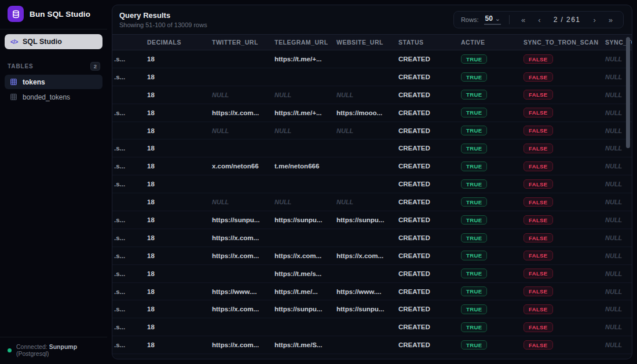 The height and width of the screenshot is (364, 637). What do you see at coordinates (34, 82) in the screenshot?
I see `table-item-label: tokens` at bounding box center [34, 82].